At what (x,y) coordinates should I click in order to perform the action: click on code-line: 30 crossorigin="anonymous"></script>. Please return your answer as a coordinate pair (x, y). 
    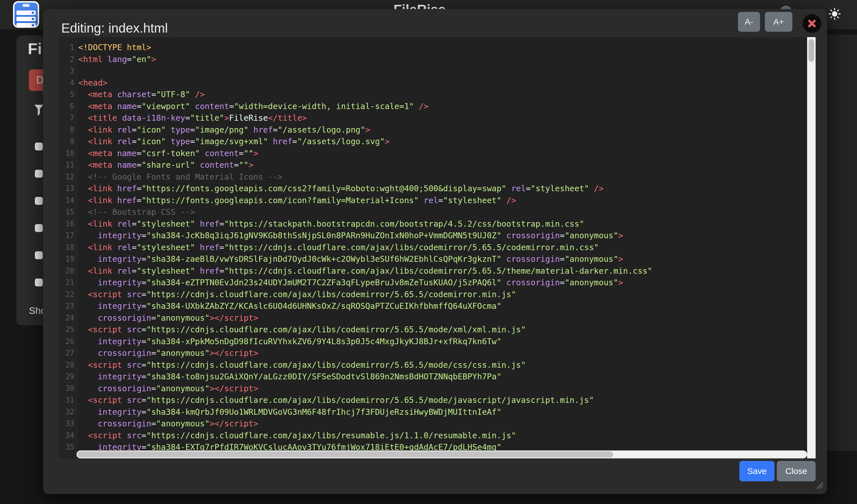
    Looking at the image, I should click on (437, 389).